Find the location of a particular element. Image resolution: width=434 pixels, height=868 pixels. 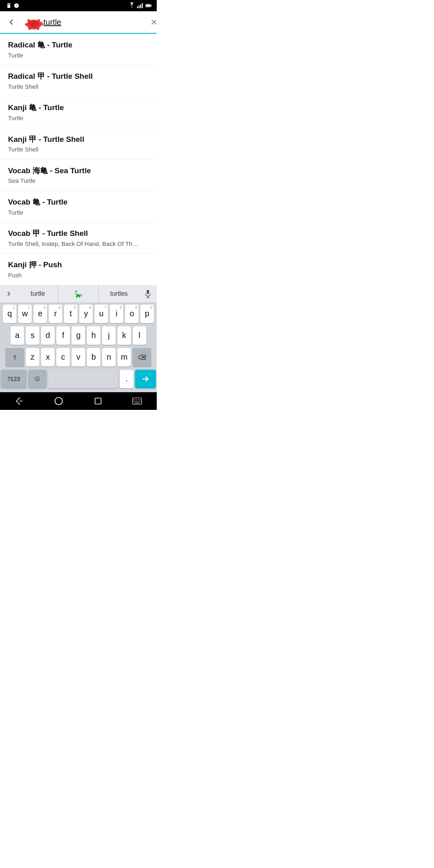

result-title-0: Radical 亀 - Turtle is located at coordinates (78, 45).